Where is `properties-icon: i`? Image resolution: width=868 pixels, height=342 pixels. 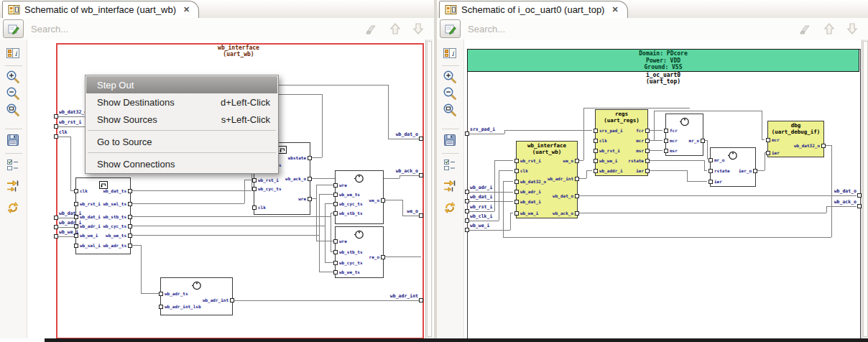
properties-icon: i is located at coordinates (14, 55).